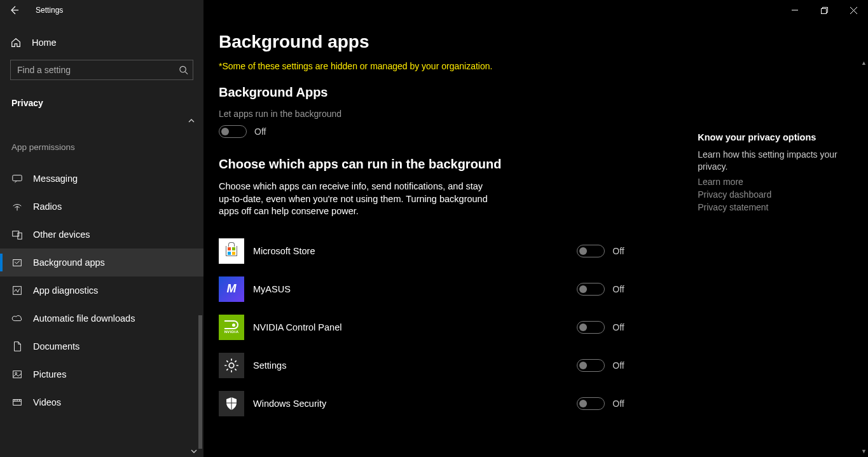 The image size is (868, 457). What do you see at coordinates (770, 207) in the screenshot?
I see `link-privacy-statement: Privacy statement` at bounding box center [770, 207].